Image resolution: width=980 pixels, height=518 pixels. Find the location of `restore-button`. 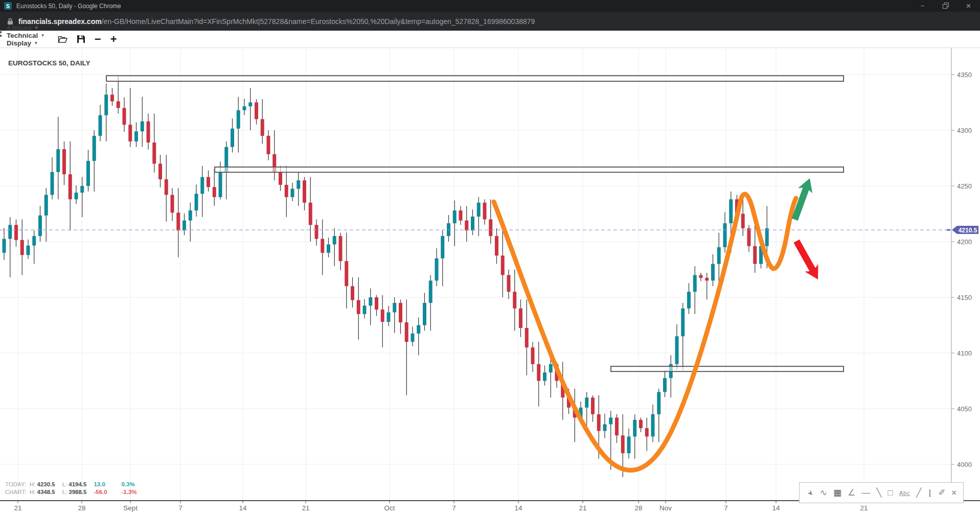

restore-button is located at coordinates (946, 6).